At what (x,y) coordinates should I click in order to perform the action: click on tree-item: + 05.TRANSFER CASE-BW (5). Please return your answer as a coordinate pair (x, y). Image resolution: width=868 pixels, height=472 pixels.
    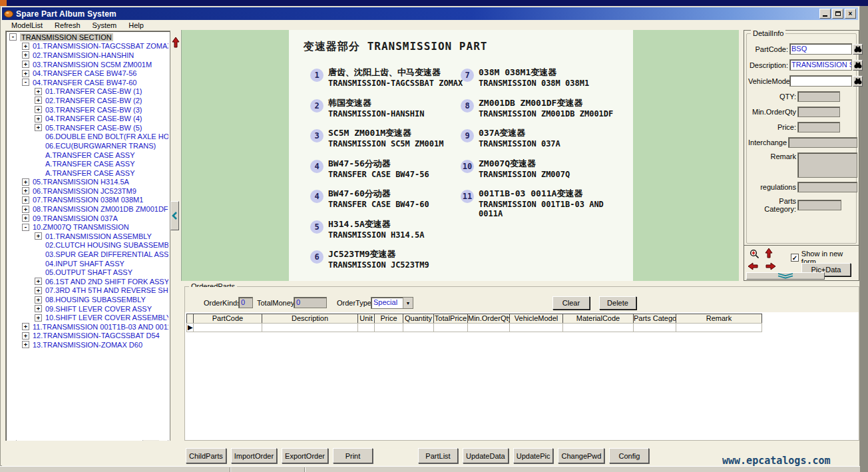
    Looking at the image, I should click on (88, 128).